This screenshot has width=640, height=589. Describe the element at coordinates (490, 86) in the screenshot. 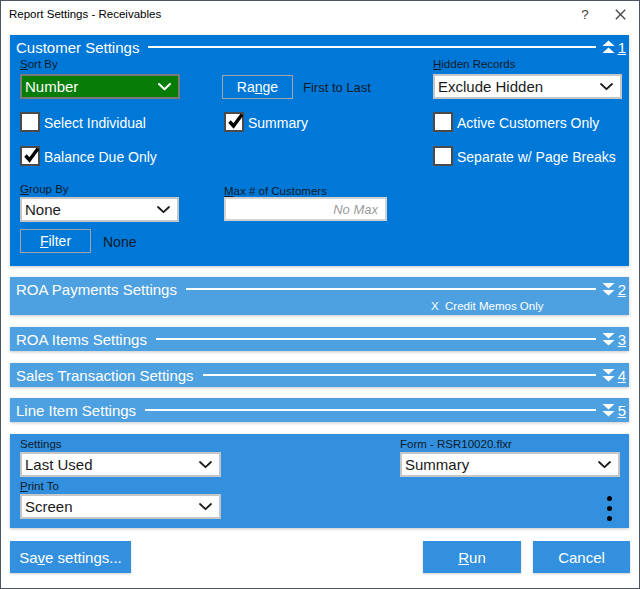

I see `select-value: Exclude Hidden` at that location.